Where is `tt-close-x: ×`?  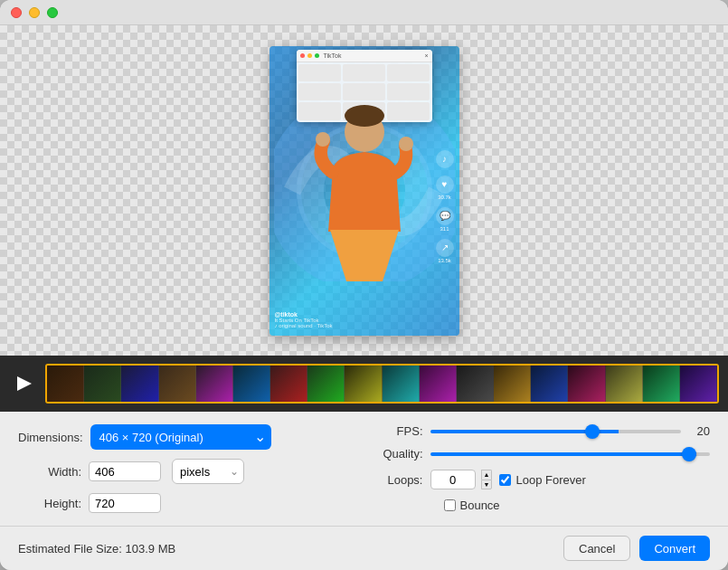 tt-close-x: × is located at coordinates (426, 56).